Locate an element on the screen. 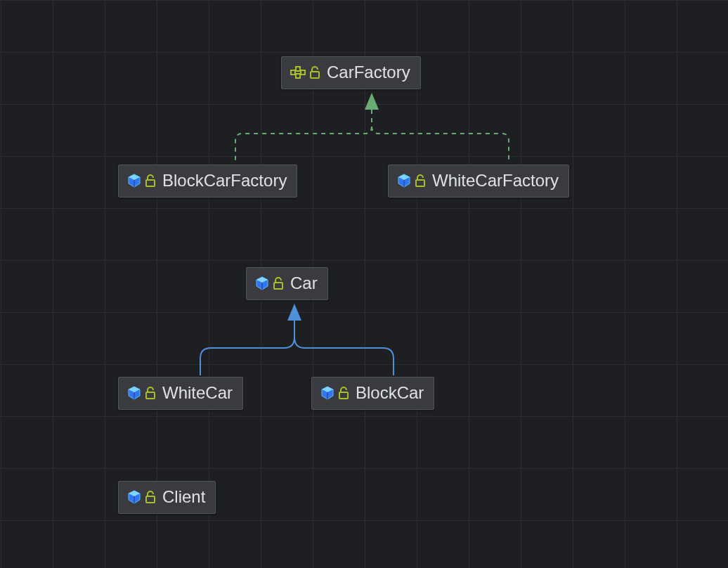  node-blockcar: BlockCar is located at coordinates (372, 394).